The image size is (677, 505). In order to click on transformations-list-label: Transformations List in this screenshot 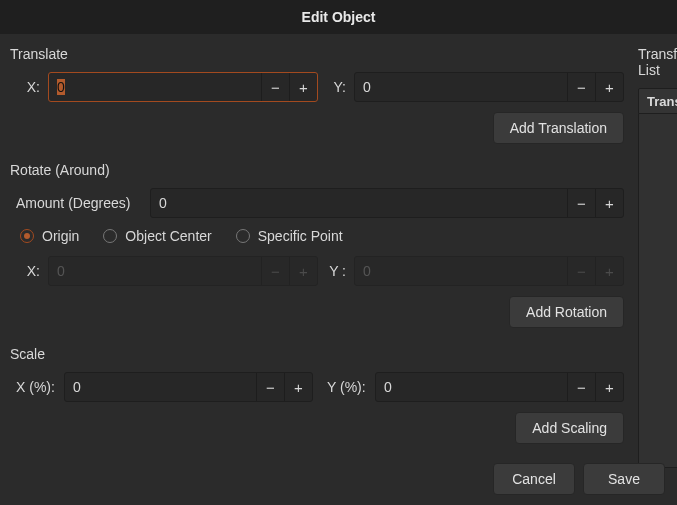, I will do `click(658, 62)`.